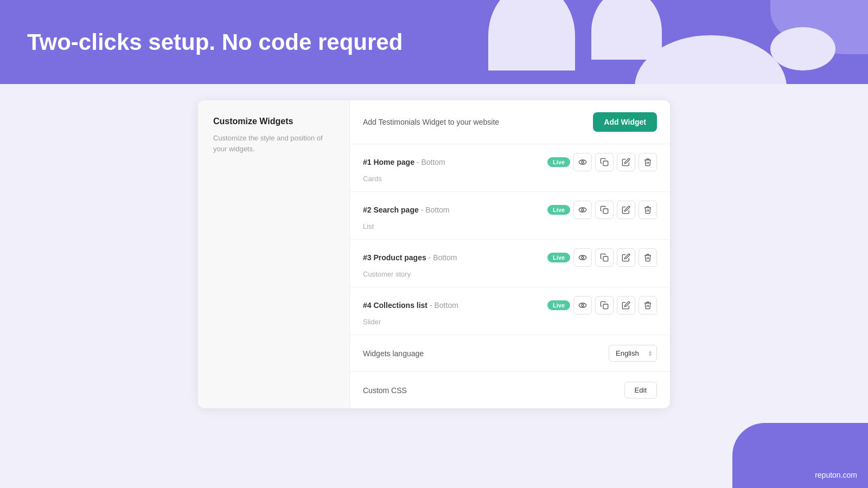  I want to click on custom-css-label: Custom CSS, so click(385, 390).